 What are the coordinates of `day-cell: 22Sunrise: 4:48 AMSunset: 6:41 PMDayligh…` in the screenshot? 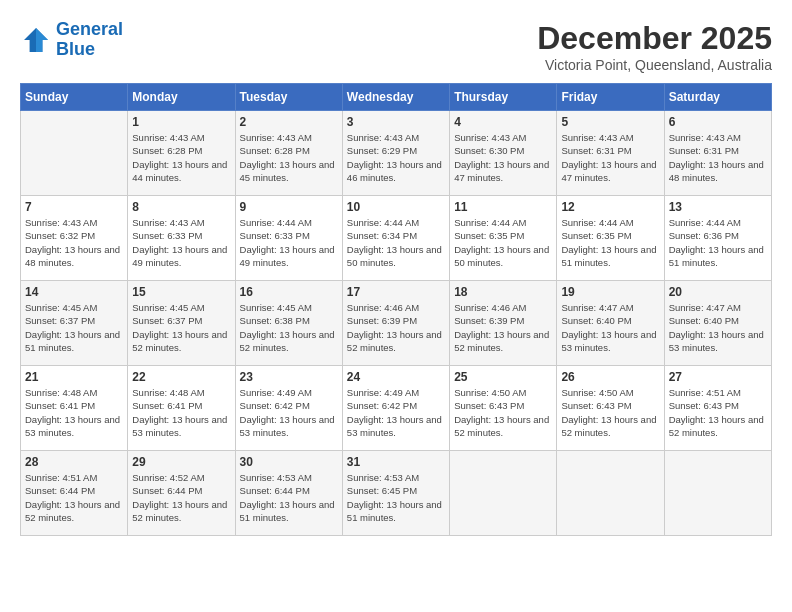 It's located at (182, 408).